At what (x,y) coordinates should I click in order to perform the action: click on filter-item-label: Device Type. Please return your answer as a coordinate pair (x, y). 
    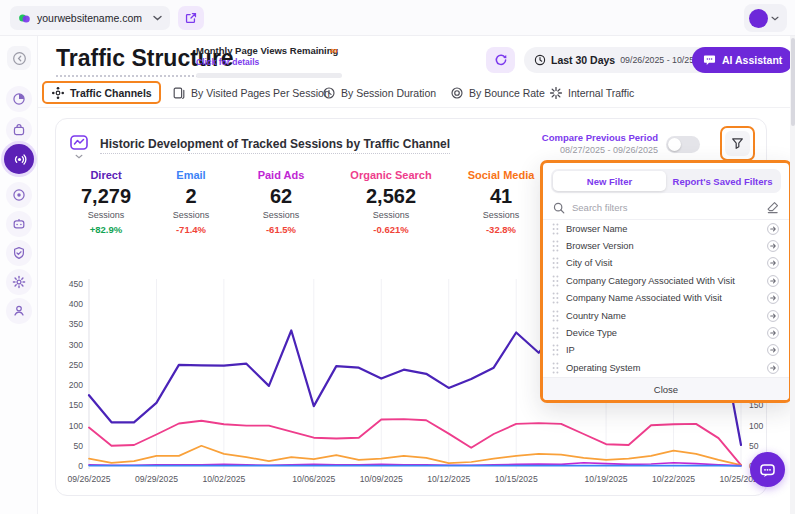
    Looking at the image, I should click on (662, 333).